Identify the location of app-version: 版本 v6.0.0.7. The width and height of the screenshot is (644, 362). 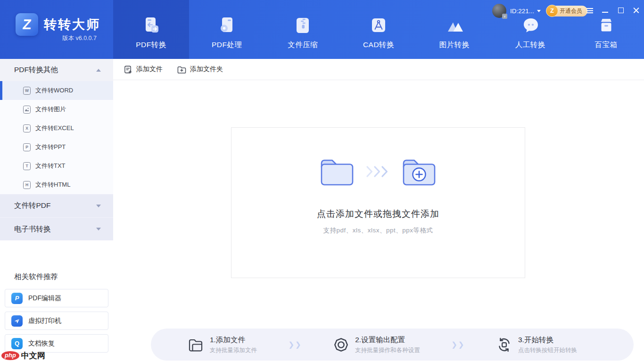
(79, 39).